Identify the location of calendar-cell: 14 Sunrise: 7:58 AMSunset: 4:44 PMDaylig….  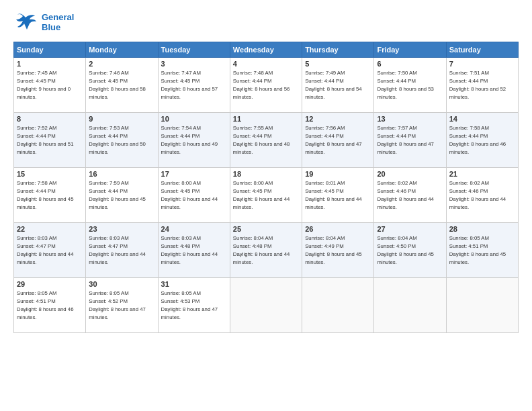
(482, 140).